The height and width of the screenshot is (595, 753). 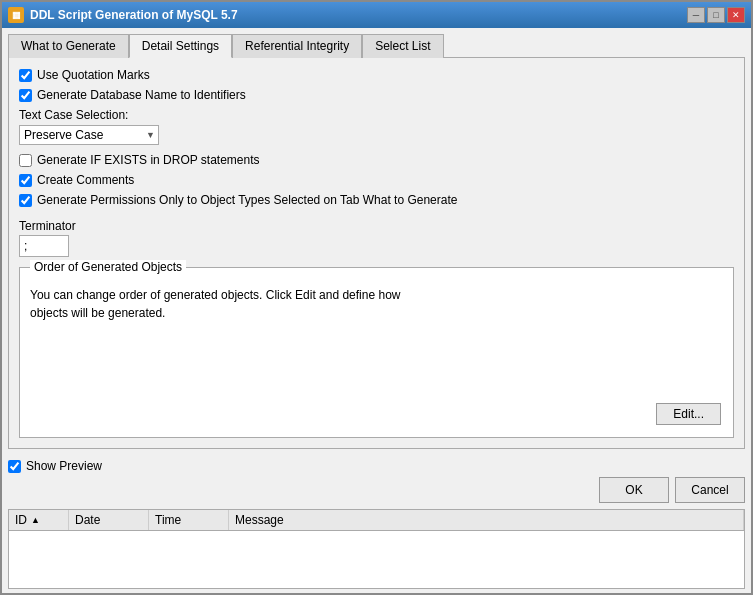 I want to click on terminator-section: Terminator, so click(x=376, y=238).